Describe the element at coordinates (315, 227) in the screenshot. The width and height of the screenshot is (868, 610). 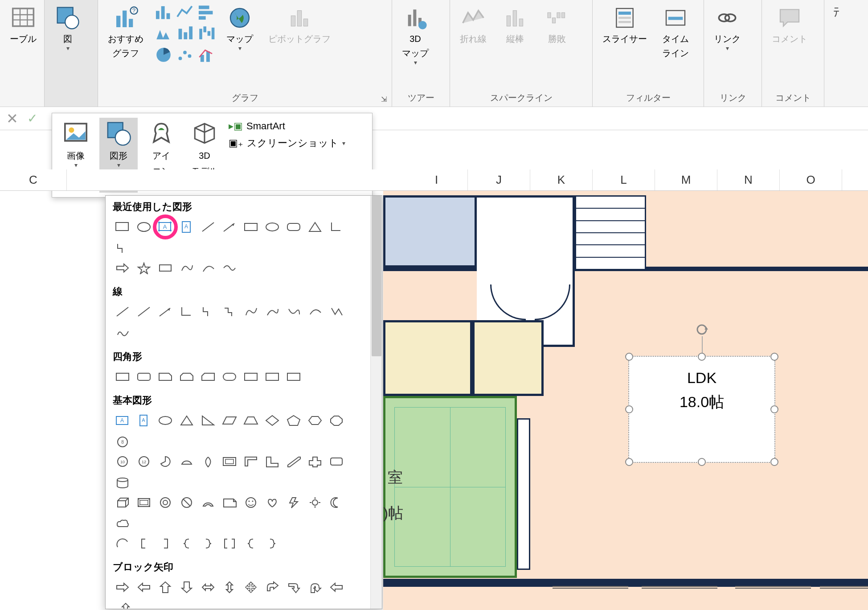
I see `shape-triangle` at that location.